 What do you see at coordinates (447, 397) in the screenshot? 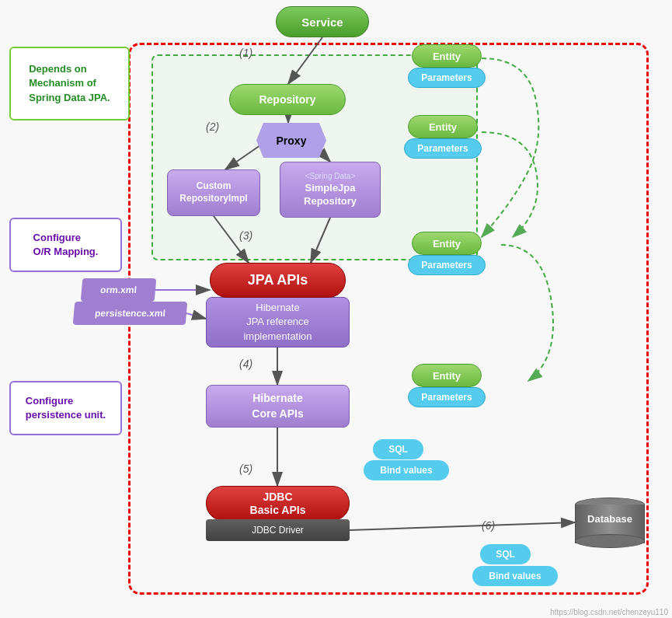
I see `params-node-4: Parameters` at bounding box center [447, 397].